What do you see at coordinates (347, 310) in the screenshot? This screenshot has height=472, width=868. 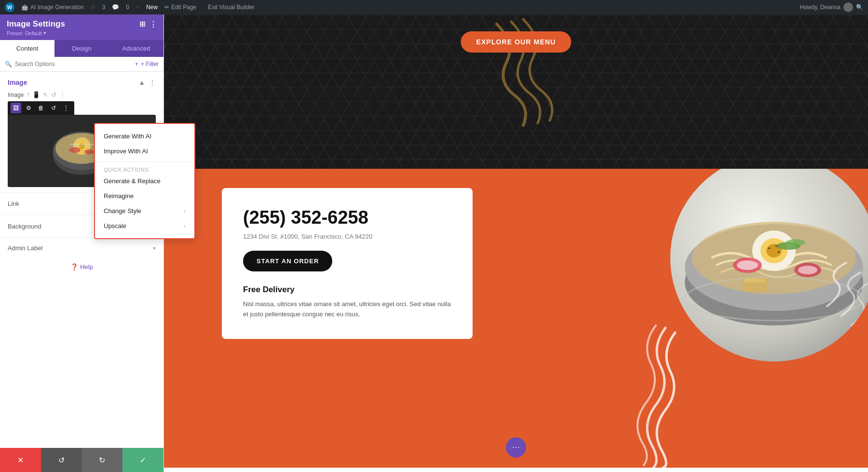 I see `free-delivery-desc: Nisl massa, ultrices vitae ornare sit am…` at bounding box center [347, 310].